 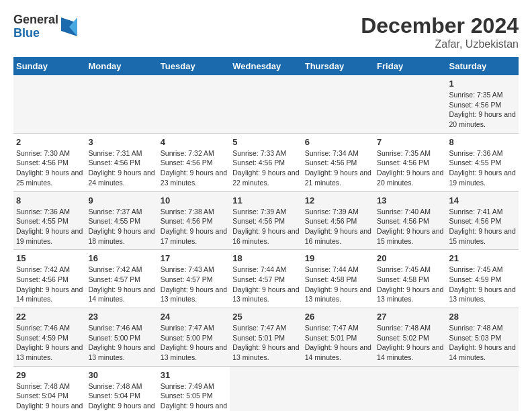 I want to click on day-number: 2, so click(x=50, y=142).